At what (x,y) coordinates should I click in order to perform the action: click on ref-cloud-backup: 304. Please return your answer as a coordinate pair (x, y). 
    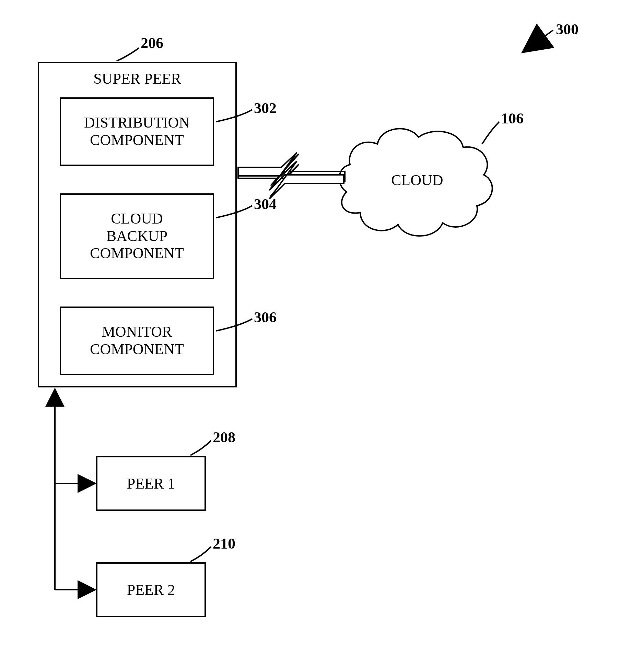
    Looking at the image, I should click on (265, 204).